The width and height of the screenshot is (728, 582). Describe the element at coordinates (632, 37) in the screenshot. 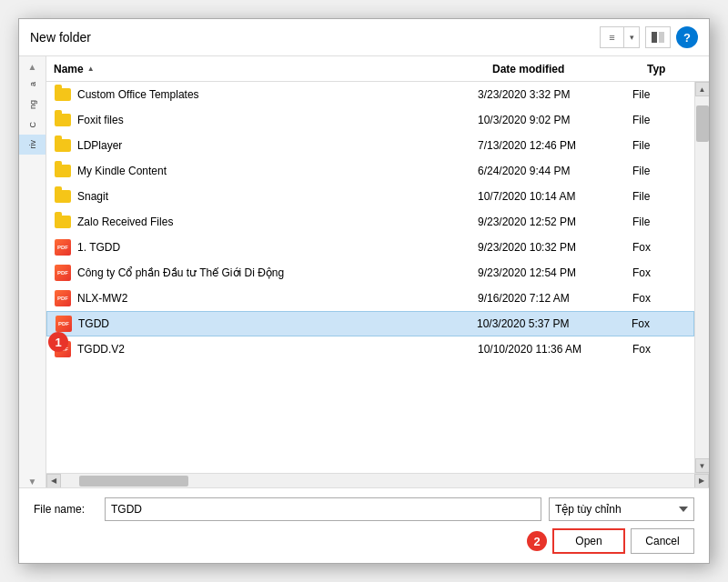

I see `view-dropdown-icon: ▾` at that location.